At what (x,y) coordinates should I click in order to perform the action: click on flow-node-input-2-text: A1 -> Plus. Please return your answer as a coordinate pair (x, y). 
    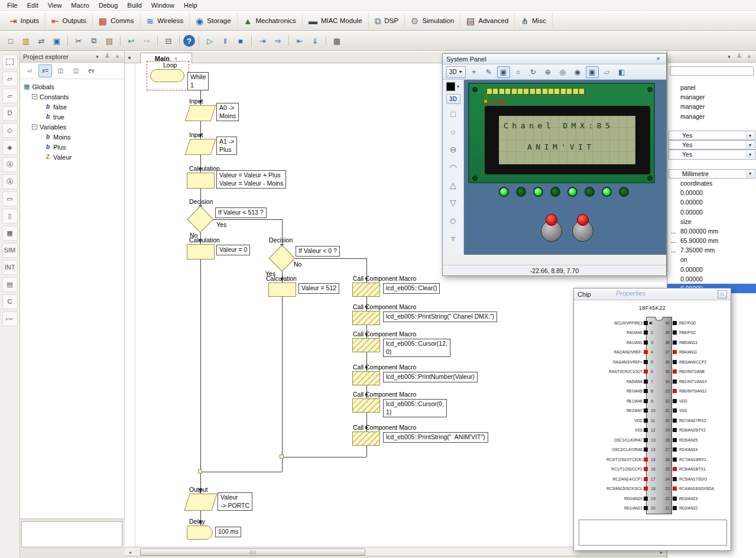
    Looking at the image, I should click on (227, 145).